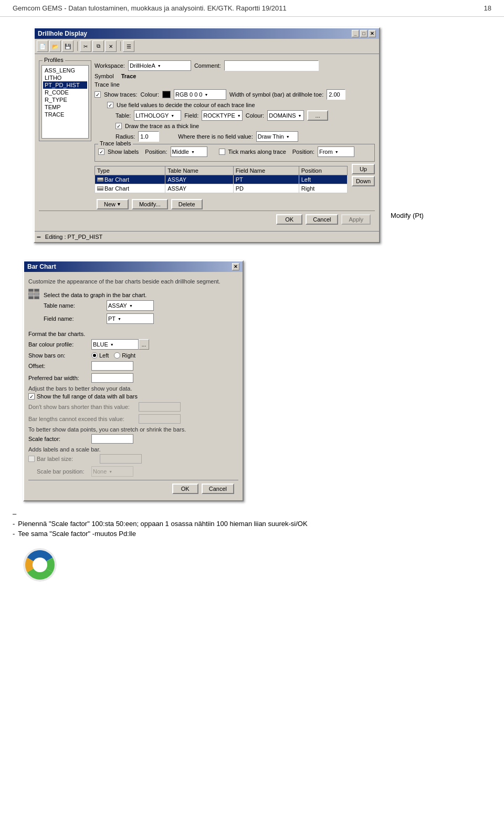 The height and width of the screenshot is (830, 504). Describe the element at coordinates (117, 355) in the screenshot. I see `right-radio-circle` at that location.